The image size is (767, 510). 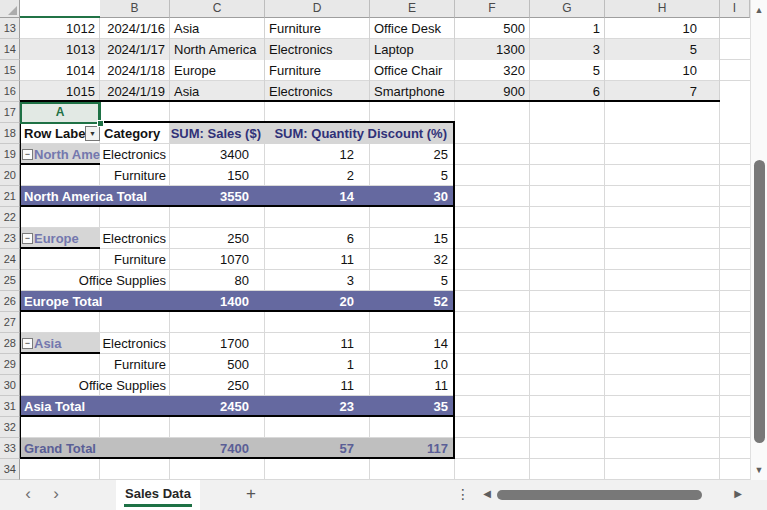 What do you see at coordinates (158, 495) in the screenshot?
I see `sheet-tab-sales-data: Sales Data` at bounding box center [158, 495].